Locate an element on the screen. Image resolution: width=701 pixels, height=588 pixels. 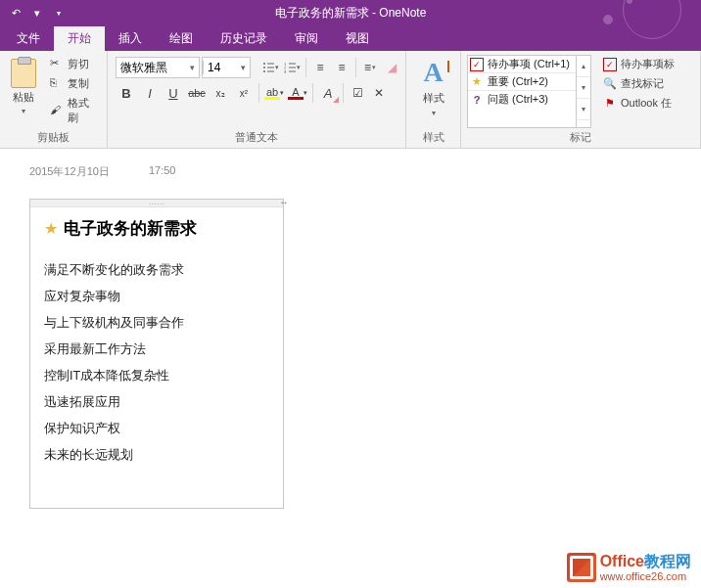
tab-review: 审阅 is located at coordinates (306, 39).